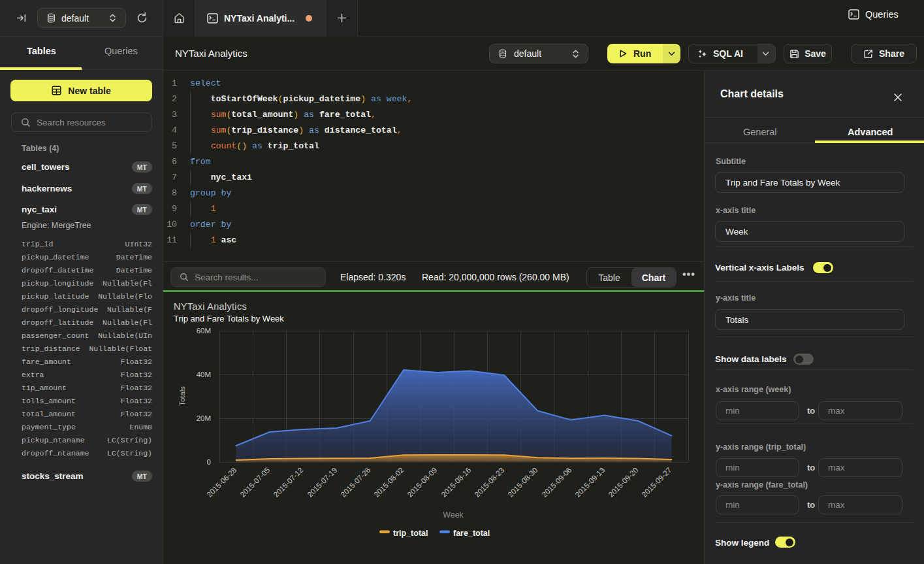  I want to click on svg-text: Totals, so click(182, 396).